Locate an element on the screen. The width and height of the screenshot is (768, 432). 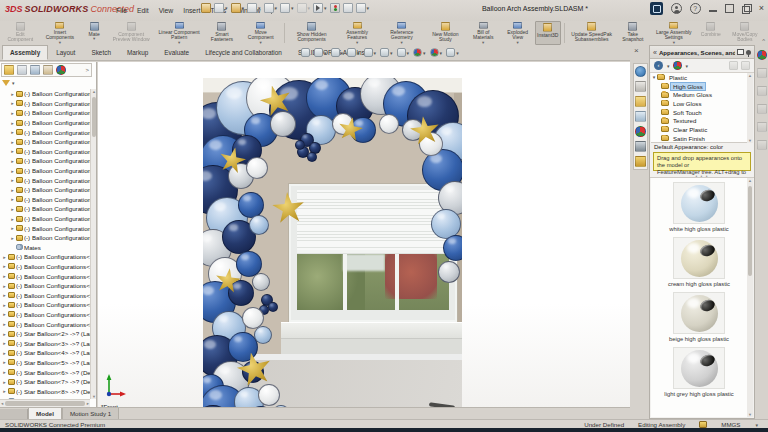
section-view-button: ▾ is located at coordinates (354, 52).